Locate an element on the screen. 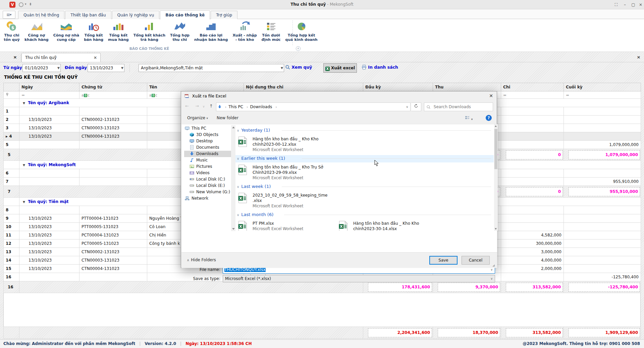 This screenshot has height=348, width=644. ribbon-collapse-button: ∧ is located at coordinates (298, 49).